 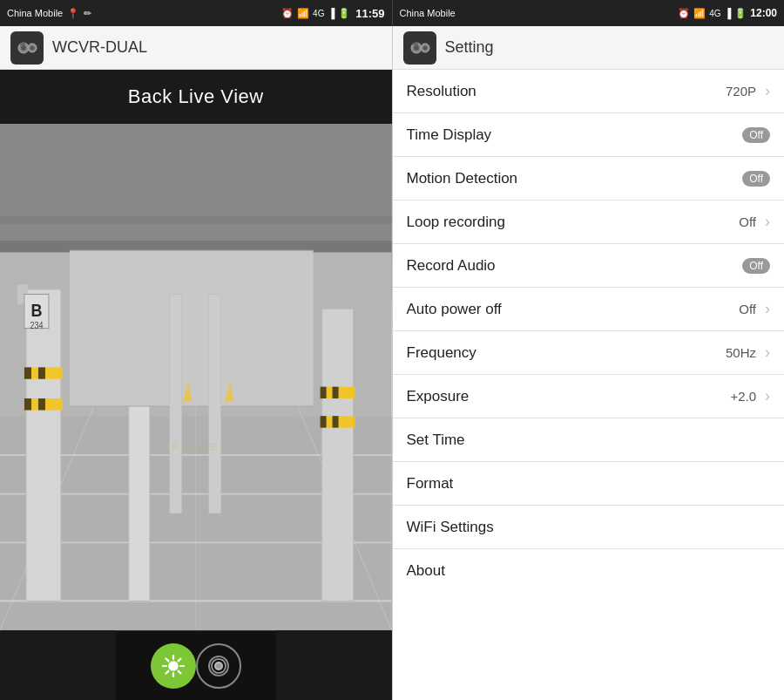 What do you see at coordinates (430, 484) in the screenshot?
I see `settings-label-9: Format` at bounding box center [430, 484].